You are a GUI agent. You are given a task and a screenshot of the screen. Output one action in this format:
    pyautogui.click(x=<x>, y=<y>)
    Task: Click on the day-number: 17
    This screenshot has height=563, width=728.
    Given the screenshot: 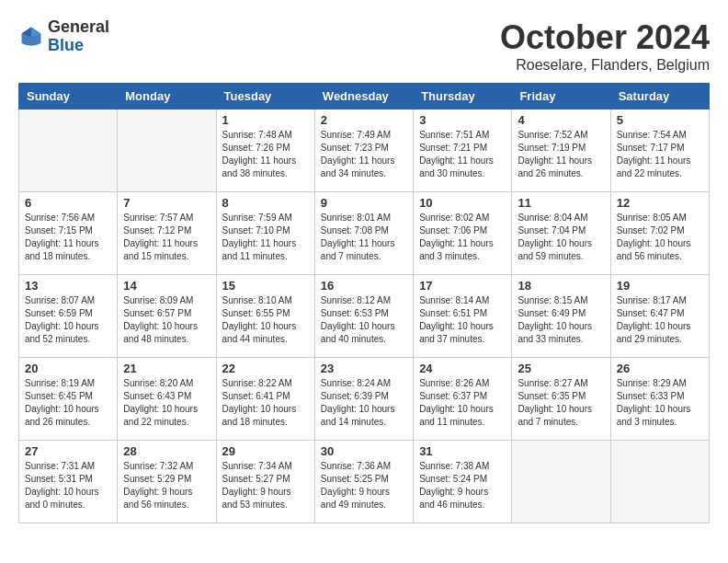 What is the action you would take?
    pyautogui.click(x=462, y=285)
    